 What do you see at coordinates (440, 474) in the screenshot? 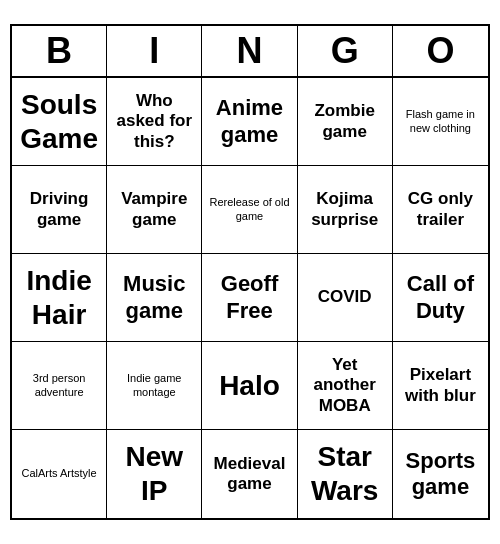
I see `bingo-cell-text: Sports game` at bounding box center [440, 474].